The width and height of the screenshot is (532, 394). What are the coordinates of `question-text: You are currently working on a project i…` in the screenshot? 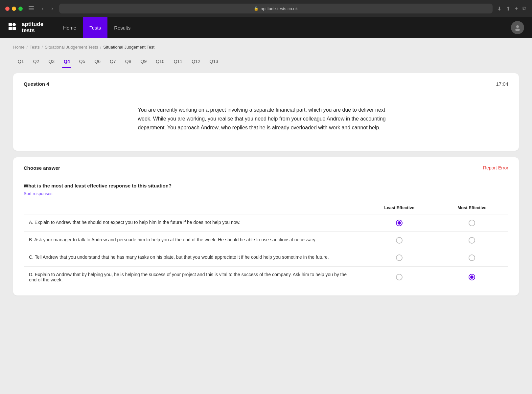 It's located at (266, 121).